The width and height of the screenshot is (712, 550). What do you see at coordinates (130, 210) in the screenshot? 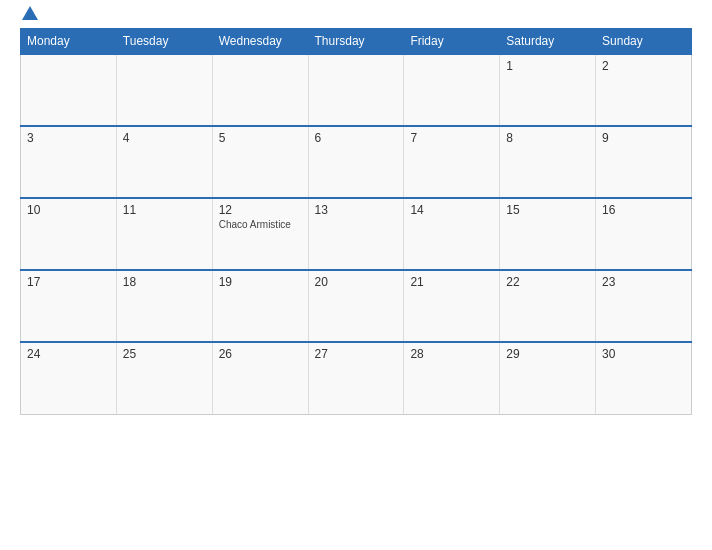
I see `day-number: 11` at bounding box center [130, 210].